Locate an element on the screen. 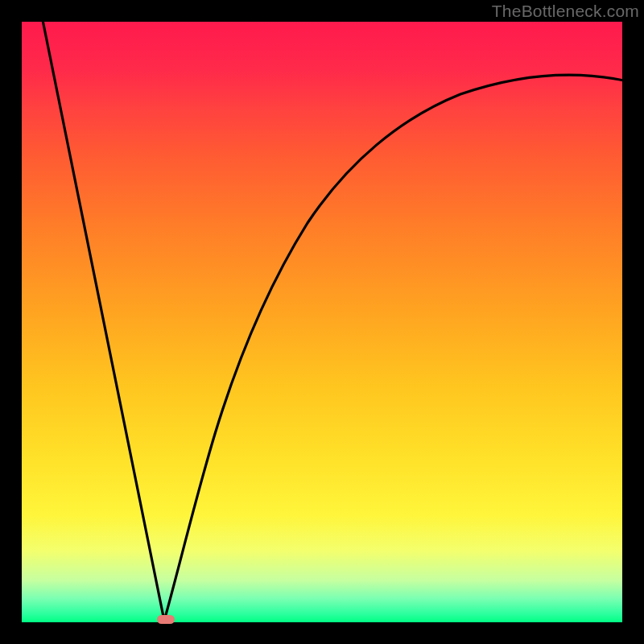  trough-marker is located at coordinates (166, 620).